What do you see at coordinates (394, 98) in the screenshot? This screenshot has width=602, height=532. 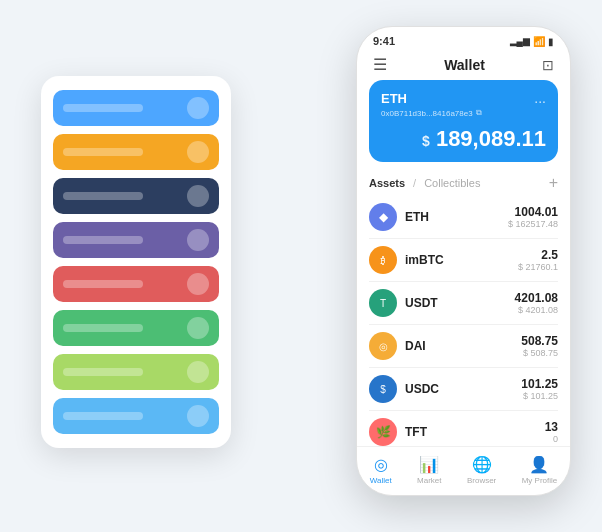 I see `eth-title: ETH` at bounding box center [394, 98].